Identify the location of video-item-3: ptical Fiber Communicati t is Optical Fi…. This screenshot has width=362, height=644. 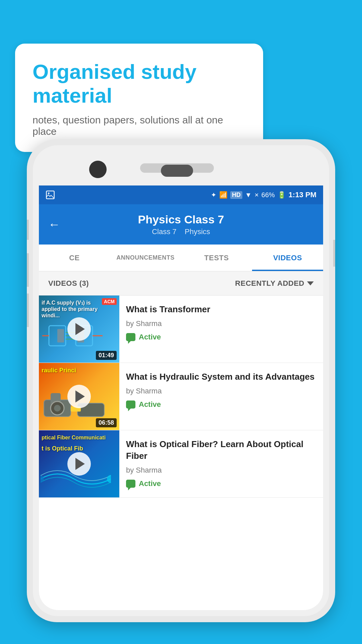
(181, 464).